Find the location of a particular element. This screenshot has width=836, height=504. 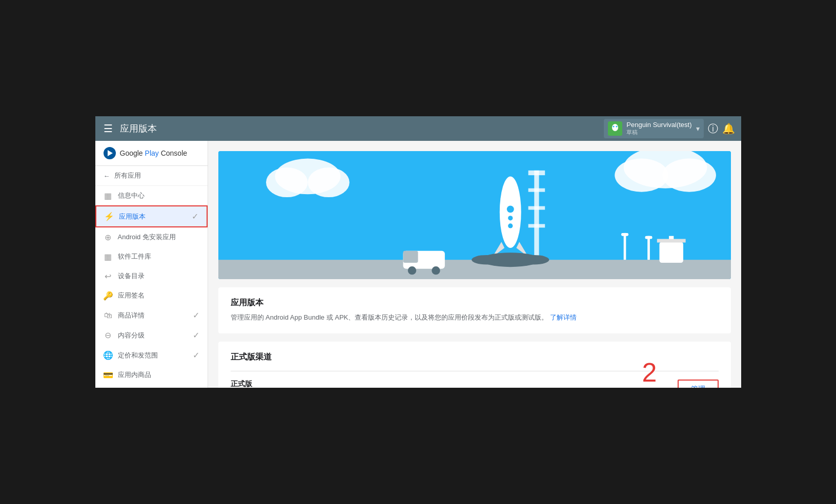

sidebar-back-button: ← 所有应用 is located at coordinates (152, 176).